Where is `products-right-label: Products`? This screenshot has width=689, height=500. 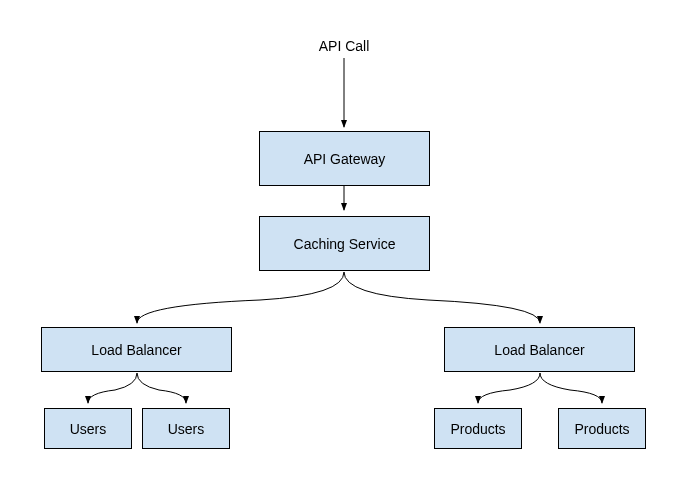 products-right-label: Products is located at coordinates (602, 429).